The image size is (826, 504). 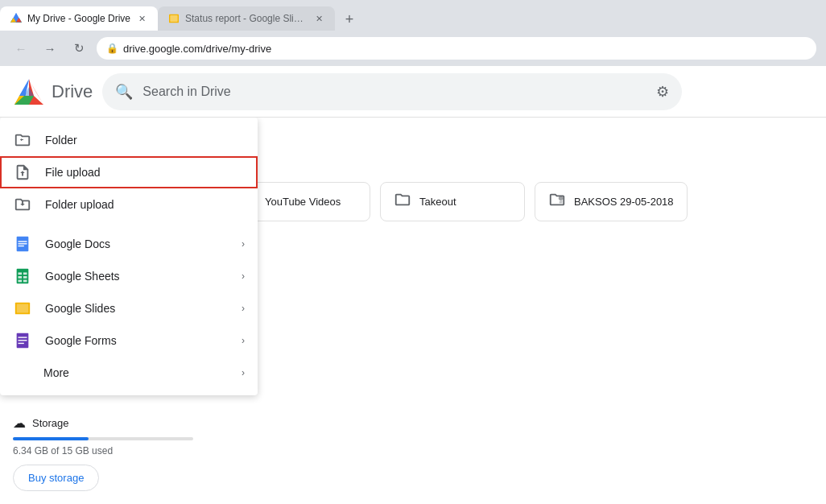 I want to click on folder-name-baksos: BAKSOS 29-05-2018, so click(x=624, y=201).